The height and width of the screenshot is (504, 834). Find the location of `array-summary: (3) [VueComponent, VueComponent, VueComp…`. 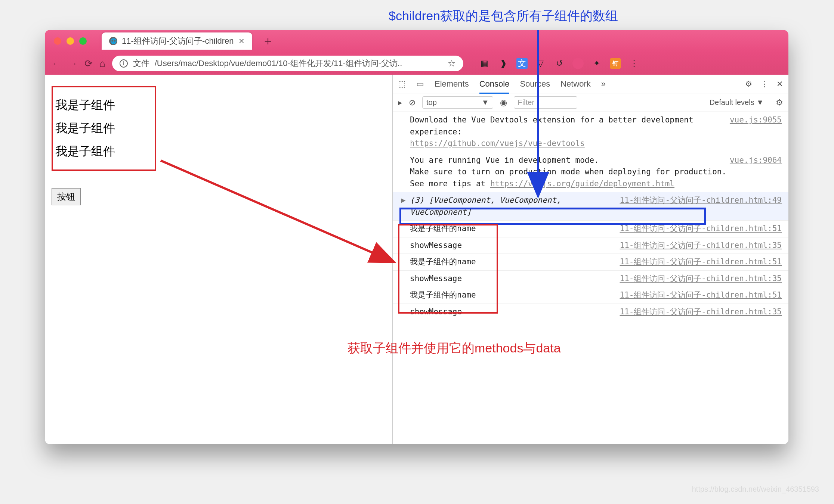

array-summary: (3) [VueComponent, VueComponent, VueComp… is located at coordinates (486, 206).